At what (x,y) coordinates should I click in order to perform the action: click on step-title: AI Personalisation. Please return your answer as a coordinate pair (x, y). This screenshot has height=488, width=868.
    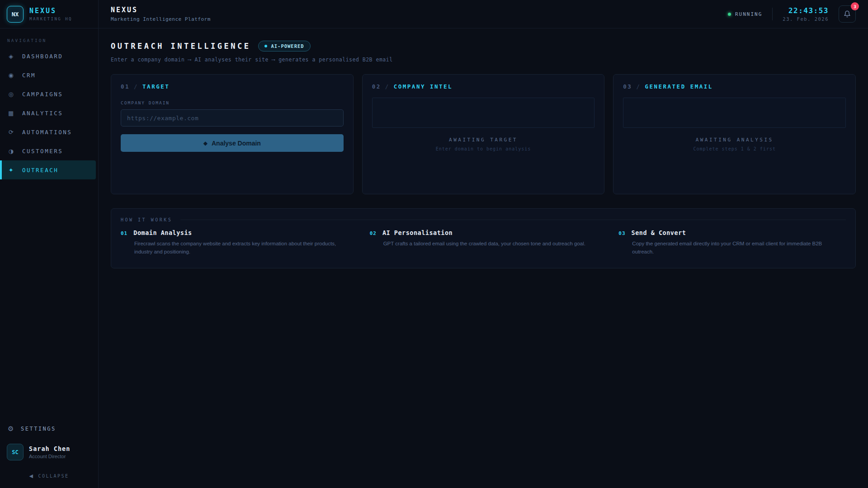
    Looking at the image, I should click on (418, 233).